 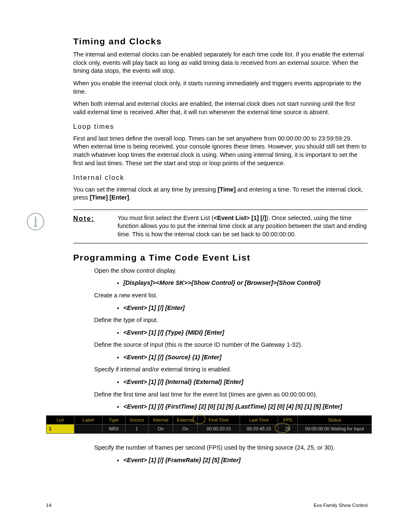 I want to click on col-external: External, so click(x=186, y=420).